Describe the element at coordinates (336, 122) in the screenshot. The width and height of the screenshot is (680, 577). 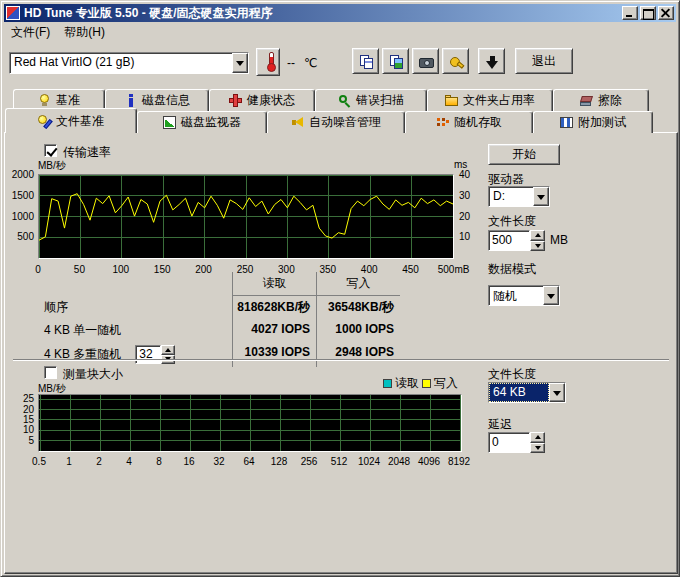
I see `tab-aam: 自动噪音管理` at that location.